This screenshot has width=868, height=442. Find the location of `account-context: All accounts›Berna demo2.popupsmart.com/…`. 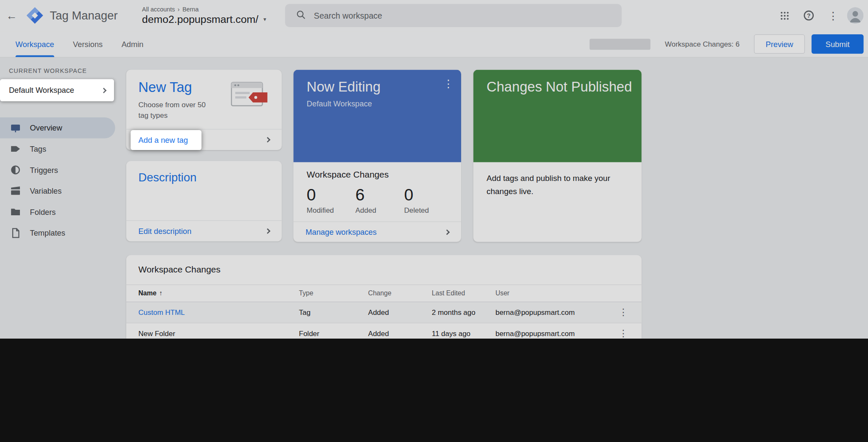

account-context: All accounts›Berna demo2.popupsmart.com/… is located at coordinates (204, 16).